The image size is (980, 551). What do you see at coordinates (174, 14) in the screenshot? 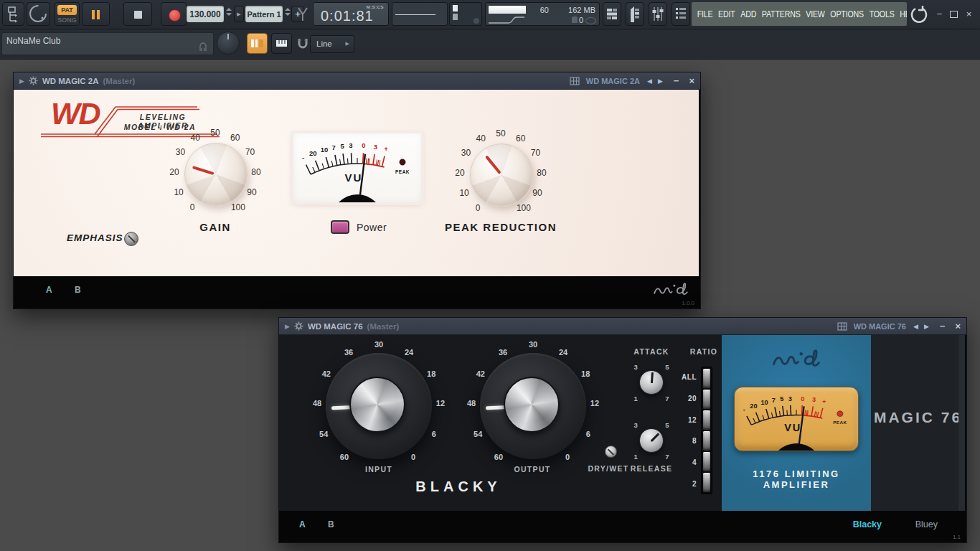
I see `record-button` at bounding box center [174, 14].